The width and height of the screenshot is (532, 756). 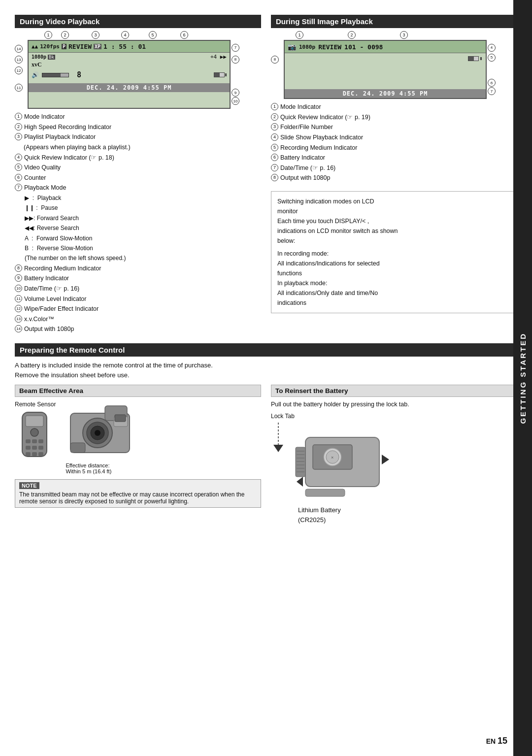 What do you see at coordinates (19, 187) in the screenshot?
I see `vitem-7-num: 7` at bounding box center [19, 187].